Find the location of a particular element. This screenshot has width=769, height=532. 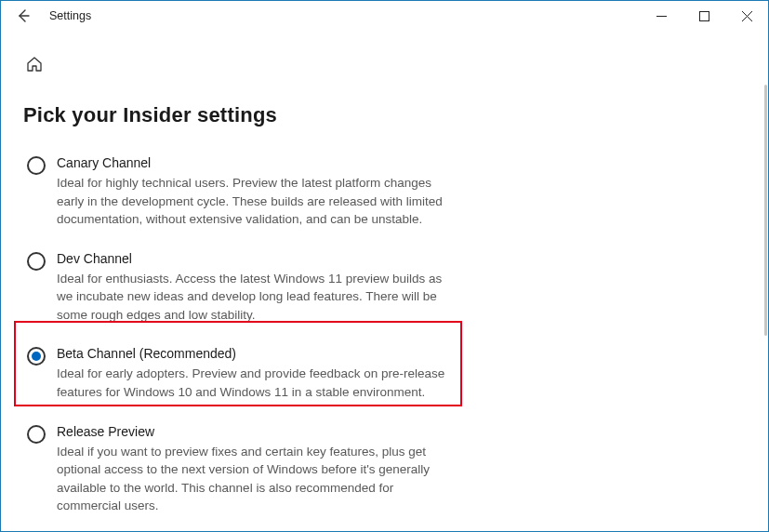

minimize-button is located at coordinates (661, 16).